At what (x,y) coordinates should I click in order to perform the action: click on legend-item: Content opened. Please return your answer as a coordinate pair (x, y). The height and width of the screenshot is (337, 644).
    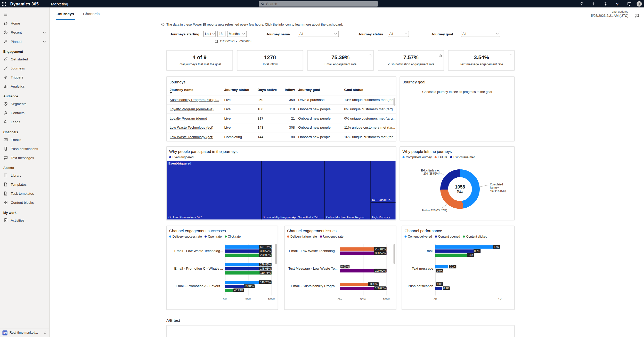
    Looking at the image, I should click on (447, 237).